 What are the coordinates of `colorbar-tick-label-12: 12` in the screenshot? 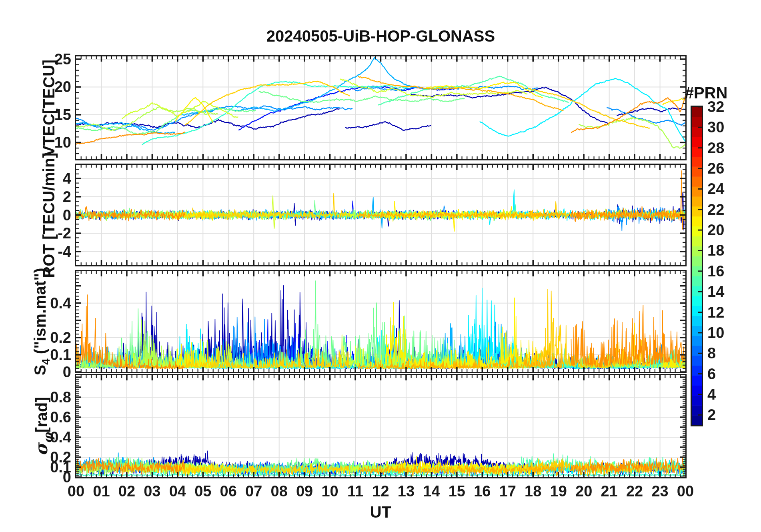 It's located at (727, 312).